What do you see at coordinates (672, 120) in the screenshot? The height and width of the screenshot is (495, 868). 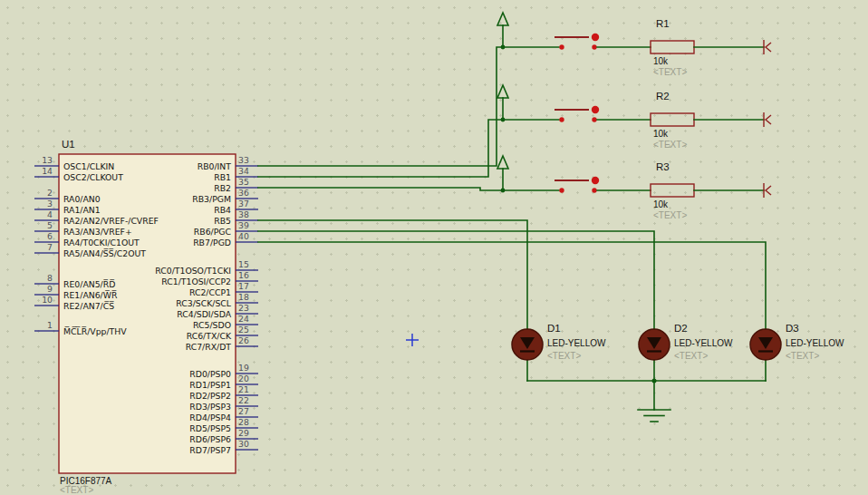 I see `resistor-r2` at bounding box center [672, 120].